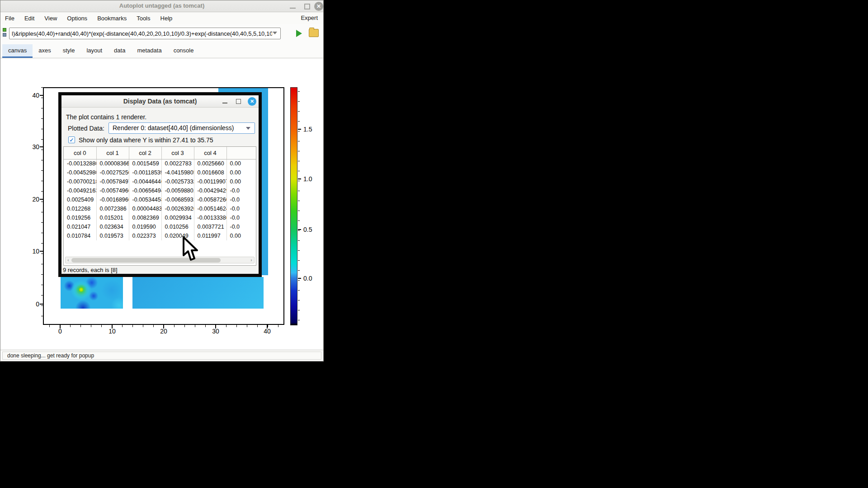 This screenshot has width=868, height=488. I want to click on close-icon, so click(319, 6).